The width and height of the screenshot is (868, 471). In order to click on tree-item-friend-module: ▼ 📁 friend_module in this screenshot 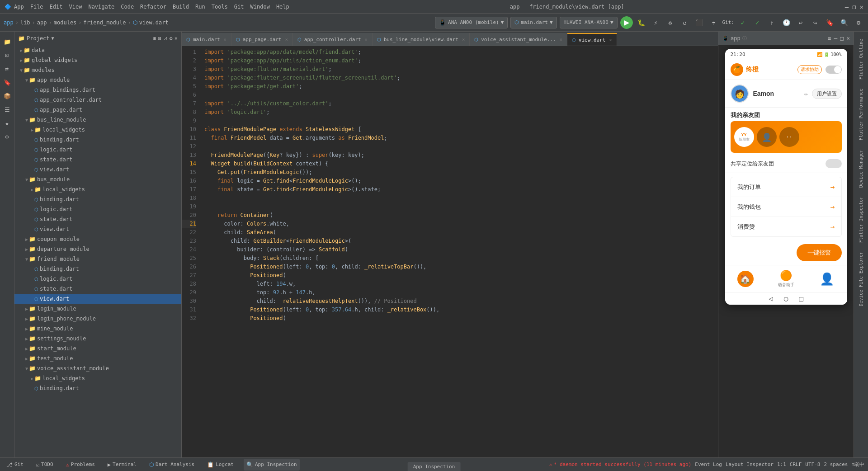, I will do `click(98, 259)`.